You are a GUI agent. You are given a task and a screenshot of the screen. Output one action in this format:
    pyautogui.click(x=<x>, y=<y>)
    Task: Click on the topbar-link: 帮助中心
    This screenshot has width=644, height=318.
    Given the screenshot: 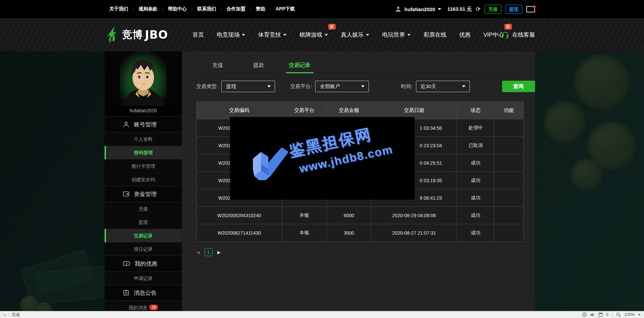 What is the action you would take?
    pyautogui.click(x=177, y=9)
    